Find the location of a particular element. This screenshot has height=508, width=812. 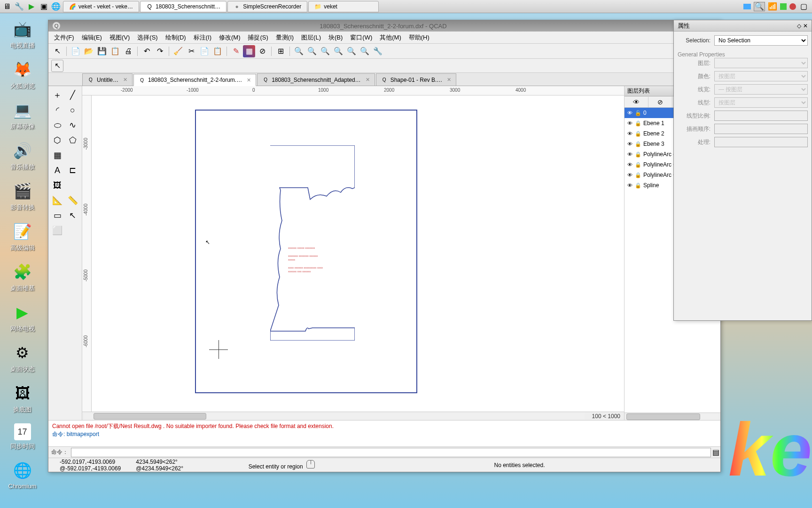

zoom-pan-icon: 🔍 is located at coordinates (365, 51).